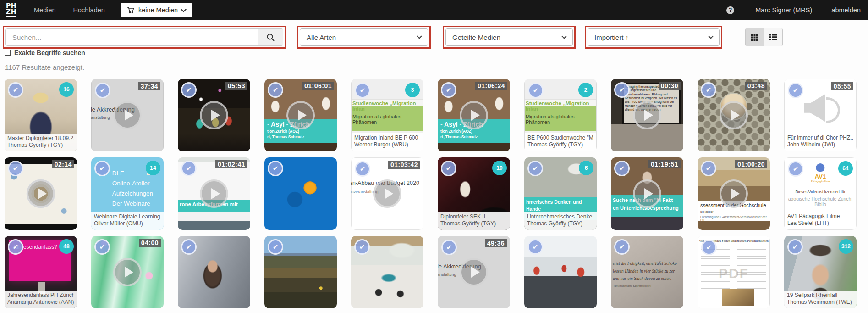 This screenshot has height=313, width=868. What do you see at coordinates (270, 37) in the screenshot?
I see `search-button` at bounding box center [270, 37].